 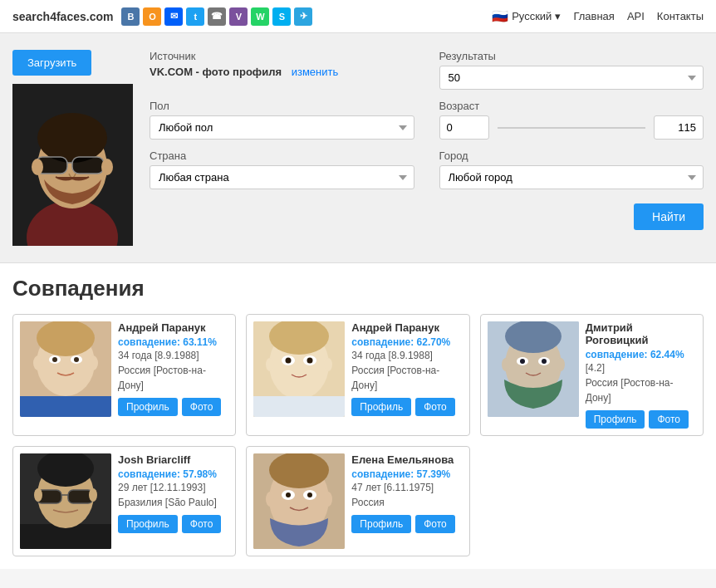 What do you see at coordinates (407, 524) in the screenshot?
I see `result-actions-5: Профиль Фото` at bounding box center [407, 524].